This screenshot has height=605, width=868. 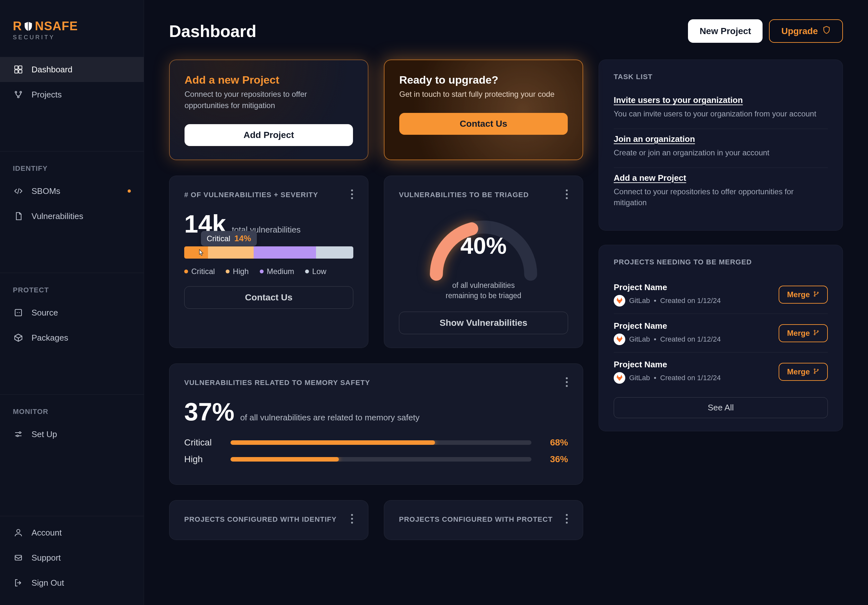 What do you see at coordinates (72, 191) in the screenshot?
I see `nav-item-sboms: SBOMs` at bounding box center [72, 191].